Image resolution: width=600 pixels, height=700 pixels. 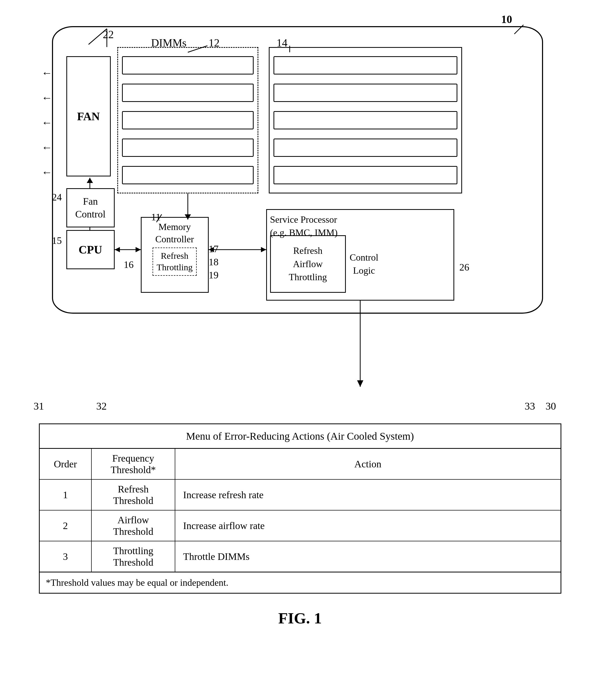 What do you see at coordinates (300, 526) in the screenshot?
I see `table-row-2: 2 AirflowThreshold Increase airflow rate` at bounding box center [300, 526].